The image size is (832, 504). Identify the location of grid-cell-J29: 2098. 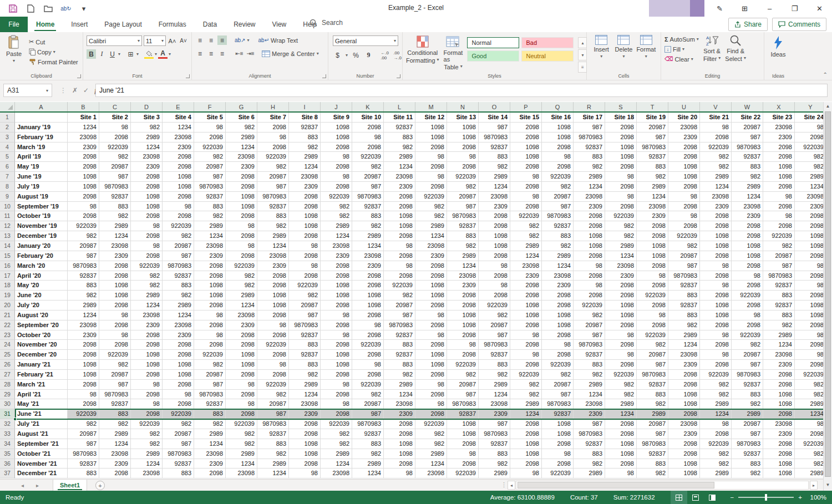
(336, 395).